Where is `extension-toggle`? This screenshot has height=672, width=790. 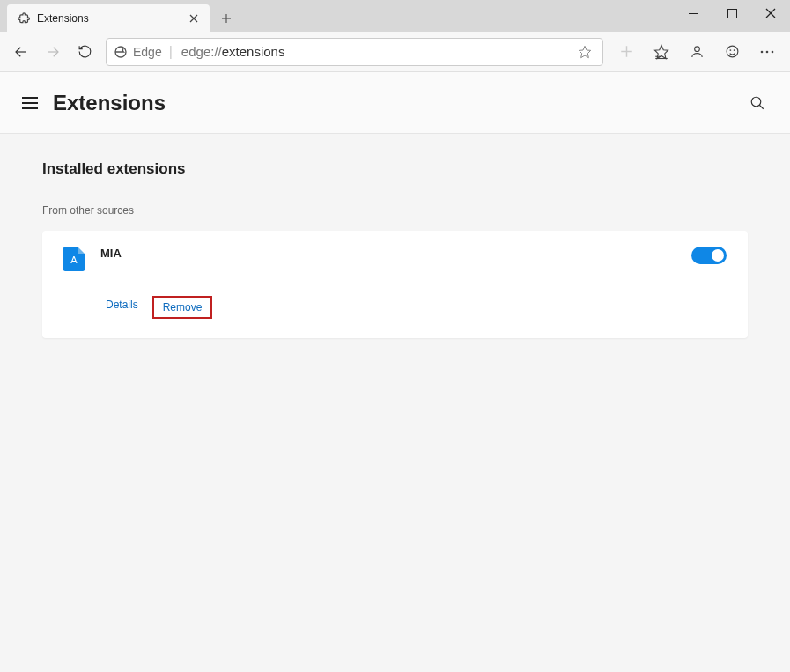 extension-toggle is located at coordinates (709, 255).